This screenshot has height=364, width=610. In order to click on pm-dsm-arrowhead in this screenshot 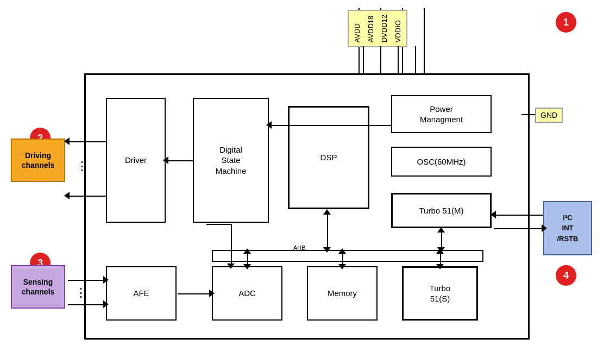, I will do `click(269, 125)`.